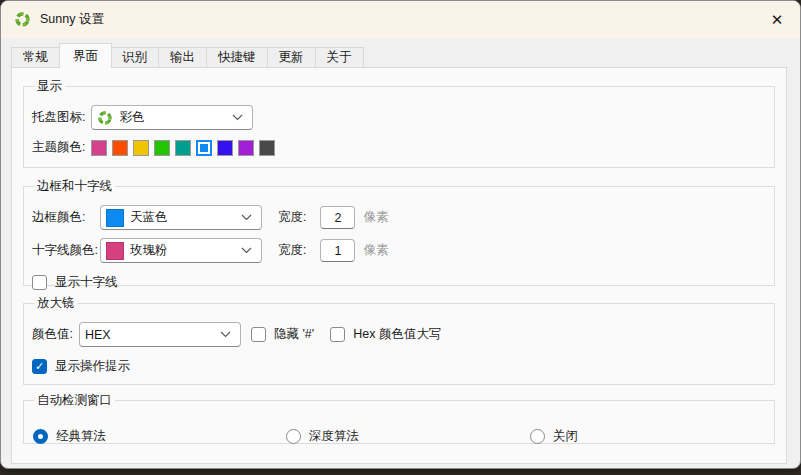  I want to click on tab-interface: 界面, so click(86, 56).